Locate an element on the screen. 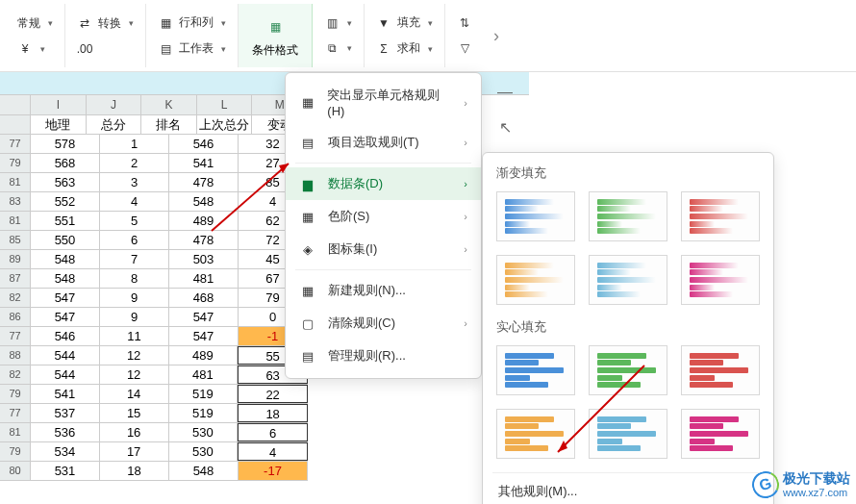 Image resolution: width=856 pixels, height=504 pixels. cell-prev: 478 is located at coordinates (204, 183).